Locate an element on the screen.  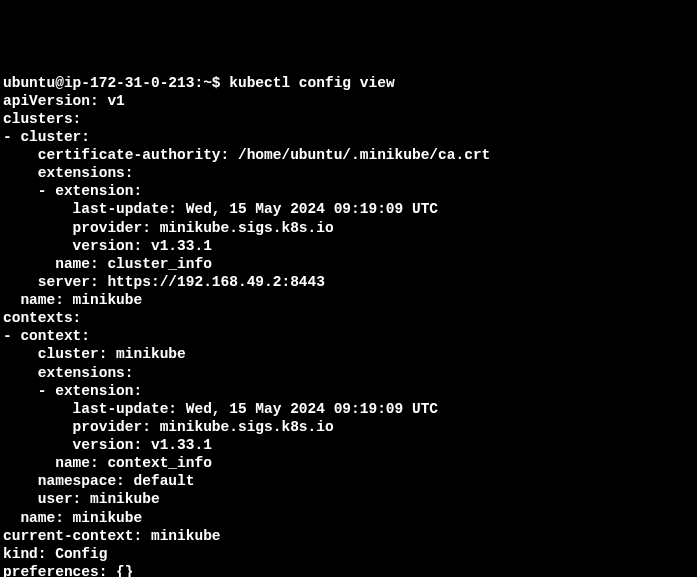
output-line: preferences: {} is located at coordinates (348, 570).